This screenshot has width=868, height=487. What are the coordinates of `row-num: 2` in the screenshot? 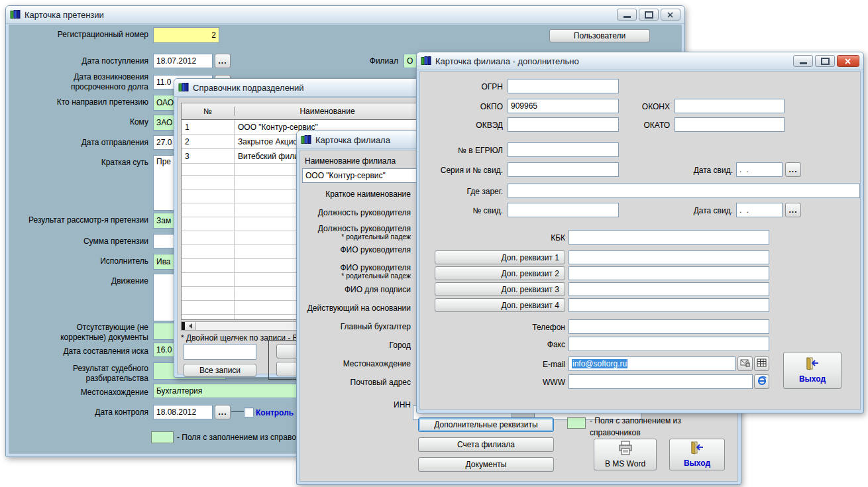 It's located at (208, 142).